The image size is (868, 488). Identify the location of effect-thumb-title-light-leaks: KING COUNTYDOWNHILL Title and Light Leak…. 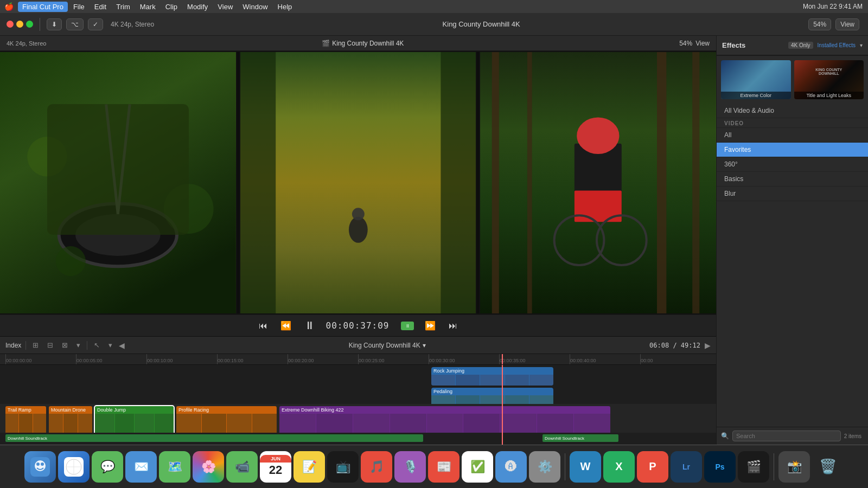
(829, 80).